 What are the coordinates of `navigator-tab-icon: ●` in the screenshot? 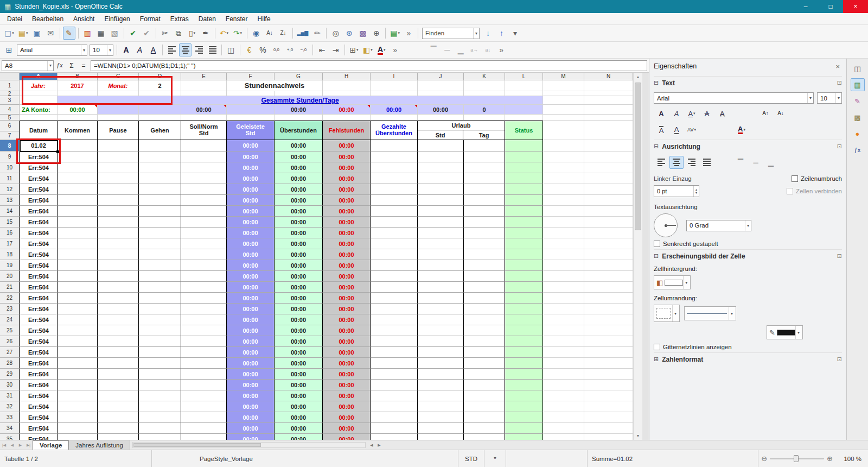 It's located at (858, 134).